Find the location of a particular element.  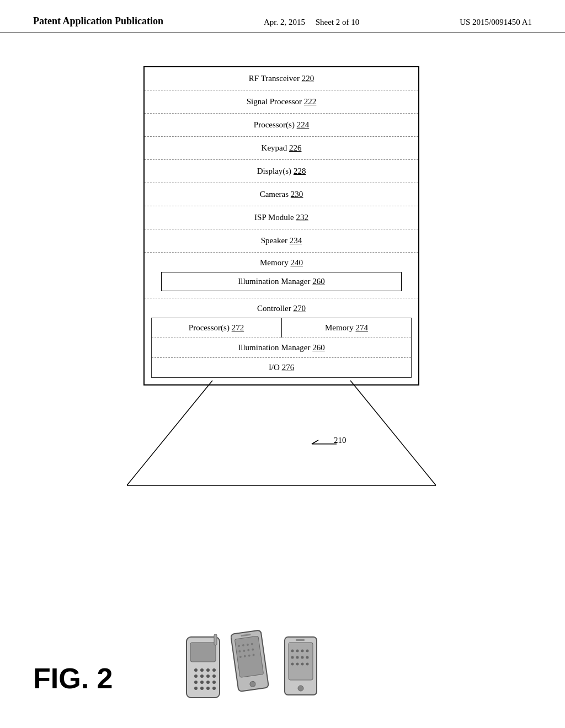

reference-210: 210 is located at coordinates (331, 445).